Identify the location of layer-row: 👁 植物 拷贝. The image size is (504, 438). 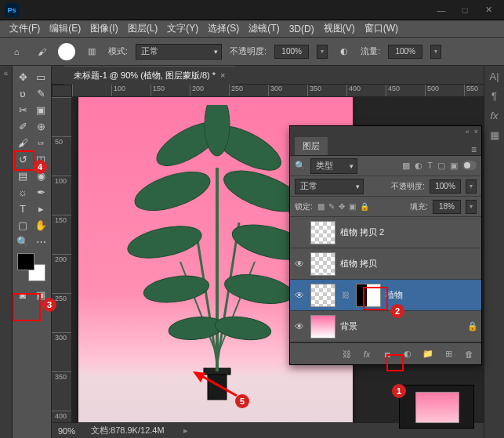
(386, 264).